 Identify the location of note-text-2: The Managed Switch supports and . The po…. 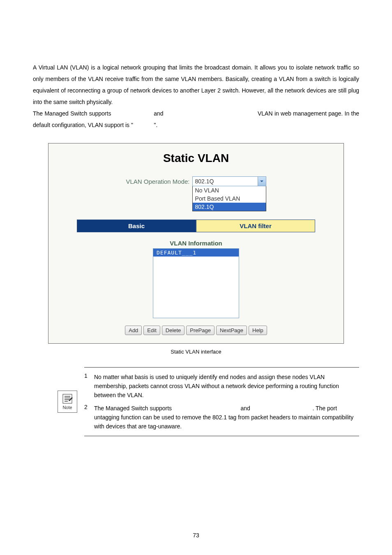
(227, 417).